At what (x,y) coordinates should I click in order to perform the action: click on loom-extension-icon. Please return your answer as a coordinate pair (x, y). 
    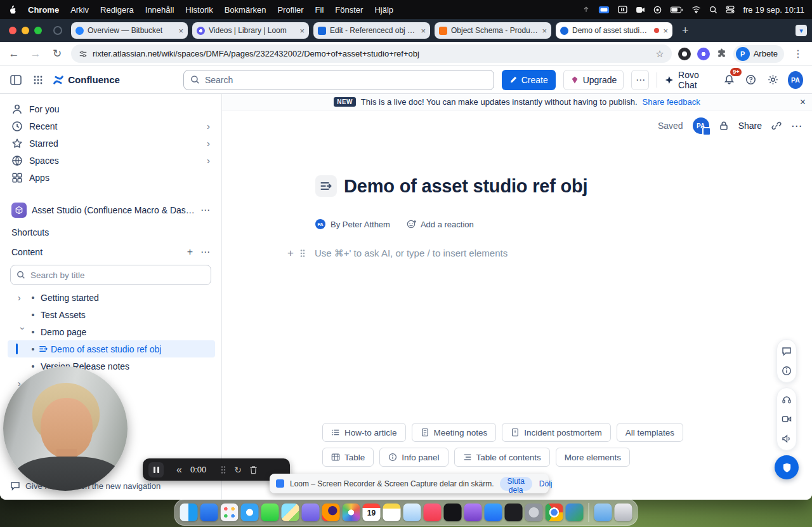
    Looking at the image, I should click on (704, 54).